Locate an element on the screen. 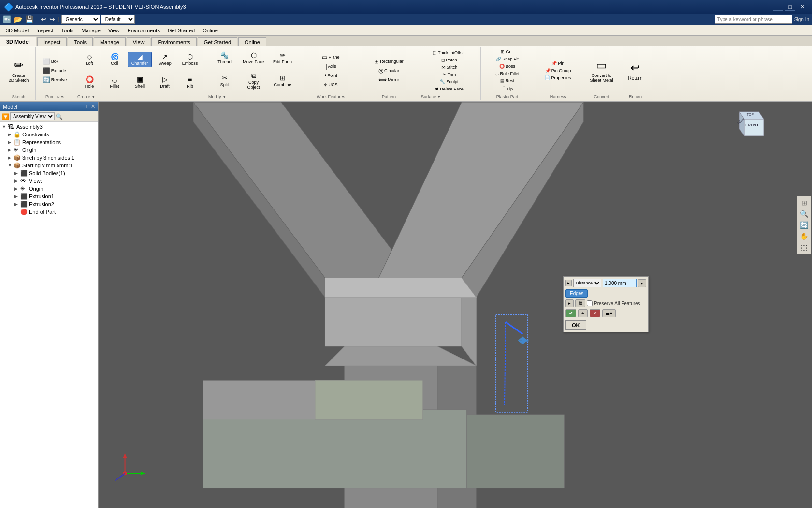 This screenshot has width=812, height=508. ft-chainsel-btn: ⛓ is located at coordinates (580, 303).